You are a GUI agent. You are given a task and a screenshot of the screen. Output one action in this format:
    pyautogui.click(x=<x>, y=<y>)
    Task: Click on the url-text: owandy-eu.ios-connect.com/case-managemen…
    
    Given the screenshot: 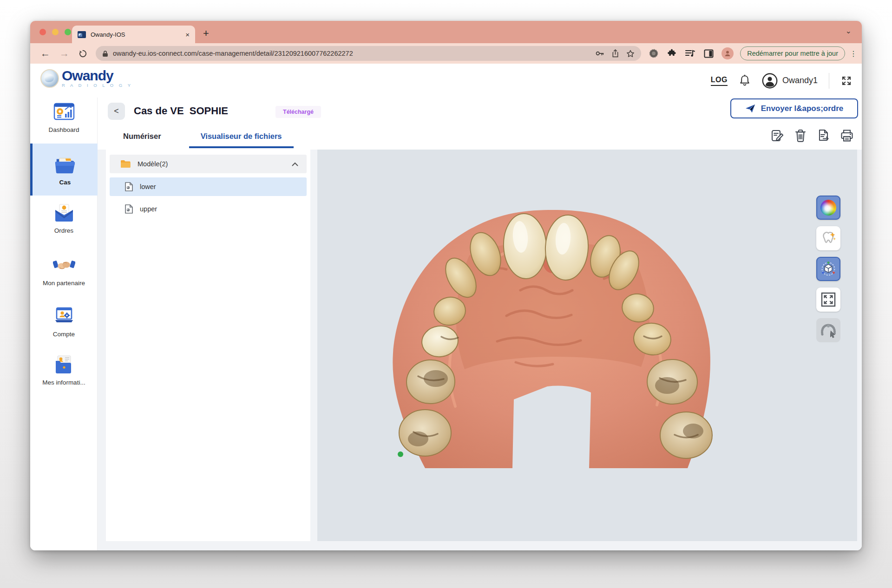 What is the action you would take?
    pyautogui.click(x=352, y=53)
    